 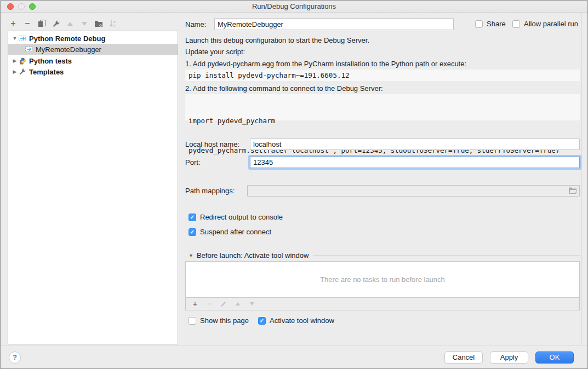 I want to click on allow-parallel-run-checkbox, so click(x=516, y=24).